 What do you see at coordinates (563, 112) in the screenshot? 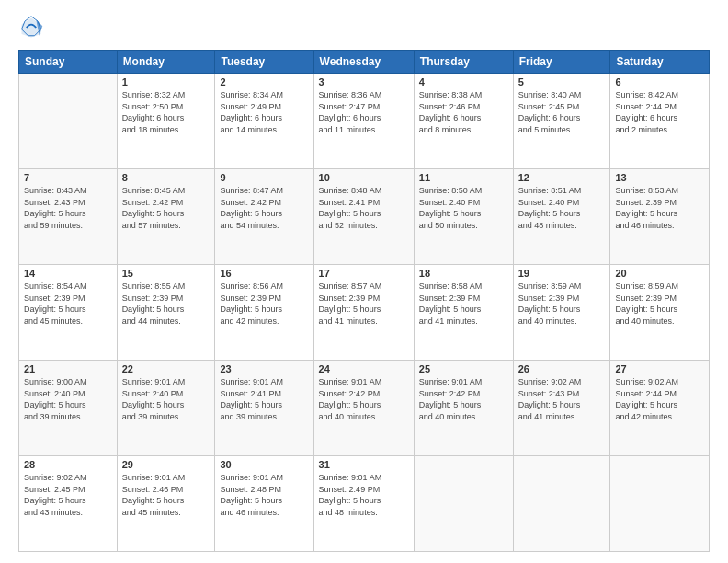
I see `day-info: Sunrise: 8:40 AMSunset: 2:45 PMDaylight:…` at bounding box center [563, 112].